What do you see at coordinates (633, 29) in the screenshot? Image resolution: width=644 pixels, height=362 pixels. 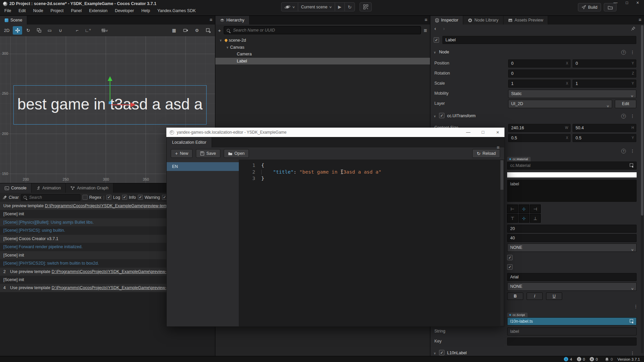 I see `pin-icon` at bounding box center [633, 29].